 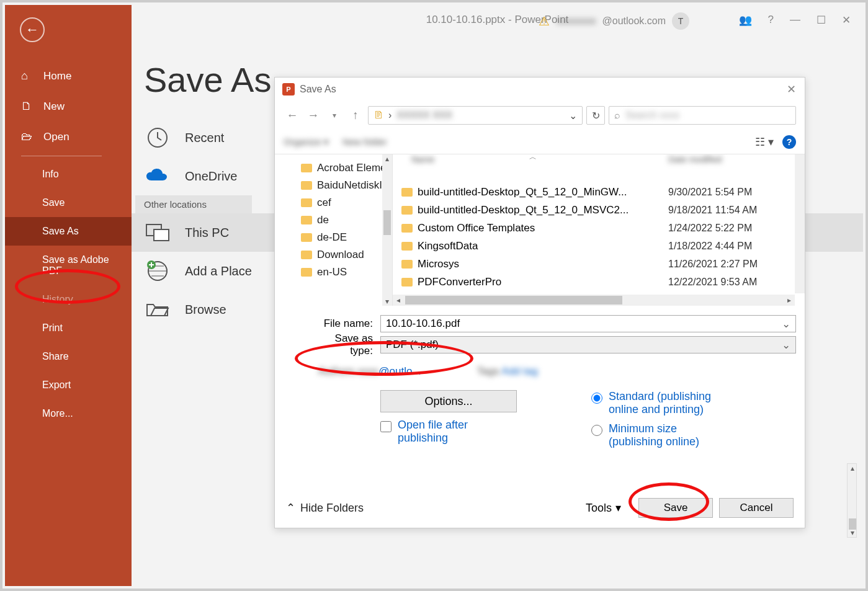 I want to click on sidebar-more: More..., so click(x=68, y=414).